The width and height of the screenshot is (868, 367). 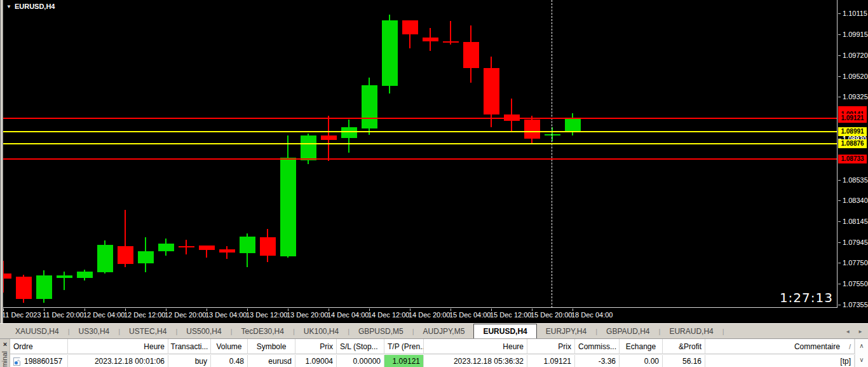 I want to click on tab-gbpaud-h4: GBPAUD,H4, so click(x=628, y=331).